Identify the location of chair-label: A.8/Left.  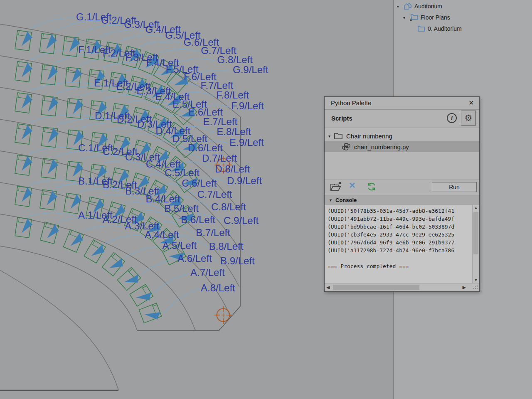
(218, 288).